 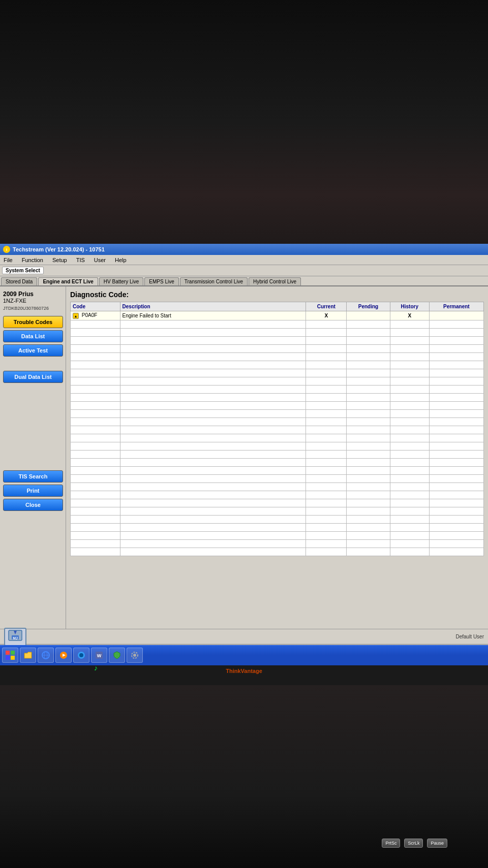 What do you see at coordinates (33, 491) in the screenshot?
I see `print-button: Print` at bounding box center [33, 491].